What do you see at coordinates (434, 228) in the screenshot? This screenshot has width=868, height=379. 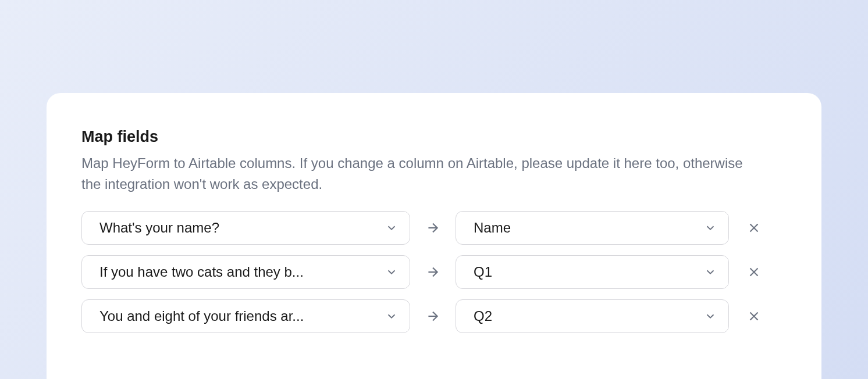 I see `mapping-row: What's your name? Name` at bounding box center [434, 228].